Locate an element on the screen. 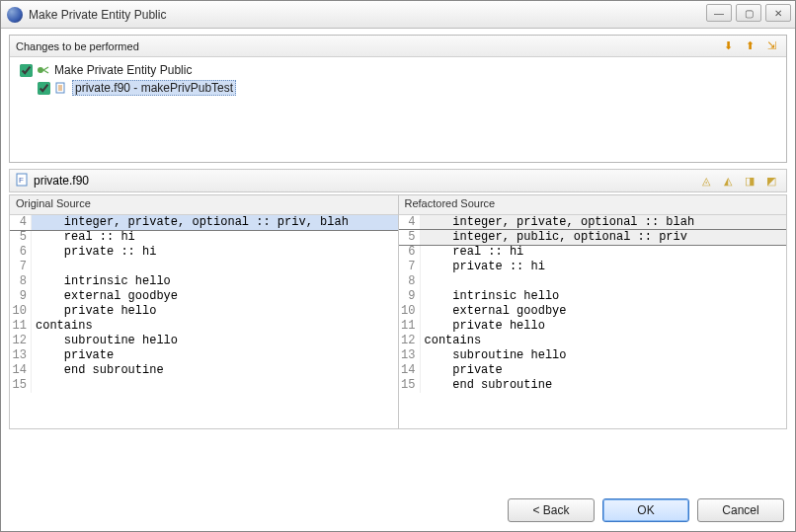 Image resolution: width=796 pixels, height=532 pixels. ok-button: OK is located at coordinates (646, 510).